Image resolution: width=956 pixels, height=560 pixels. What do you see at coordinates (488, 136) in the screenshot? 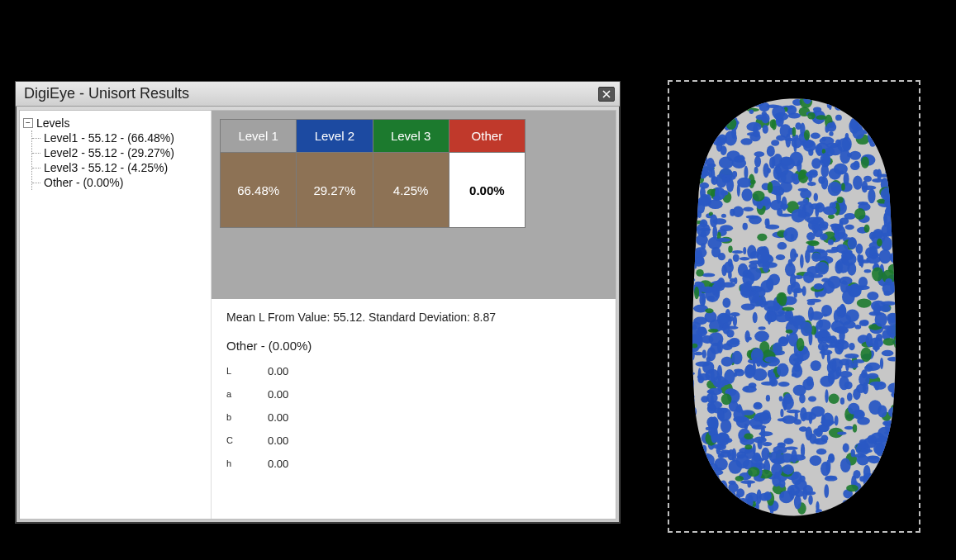
I see `other-header: Other` at bounding box center [488, 136].